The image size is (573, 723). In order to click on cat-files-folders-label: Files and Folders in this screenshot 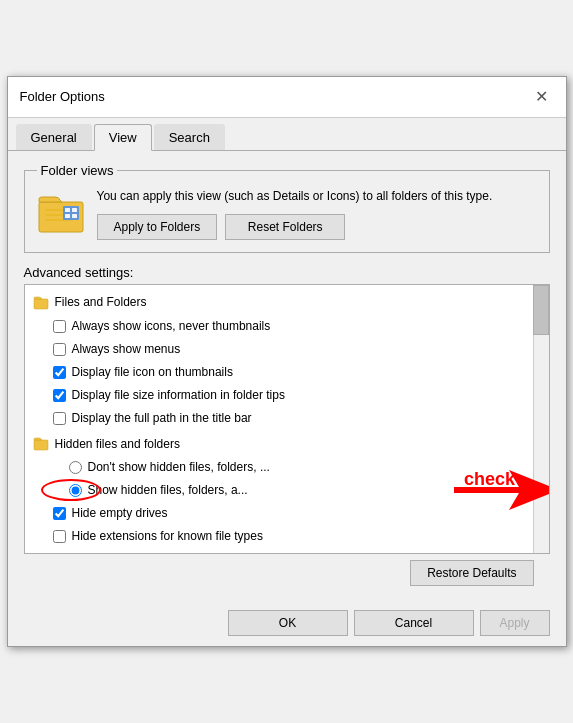, I will do `click(101, 302)`.